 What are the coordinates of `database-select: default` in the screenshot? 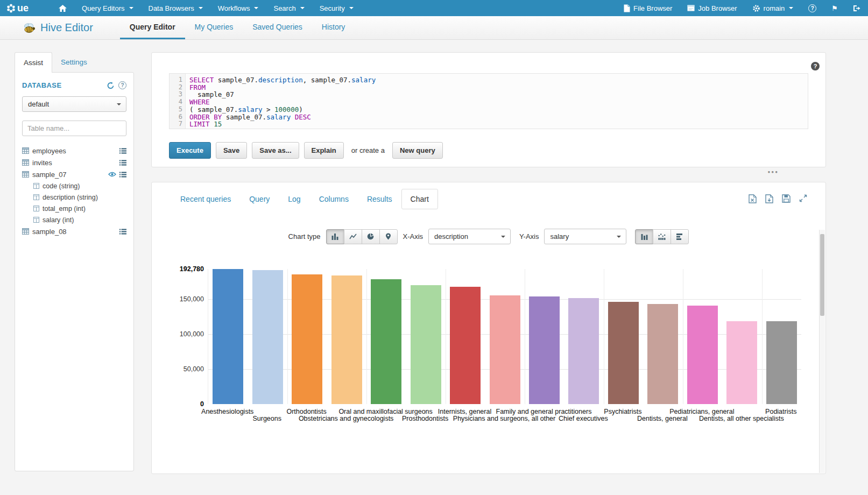 It's located at (74, 104).